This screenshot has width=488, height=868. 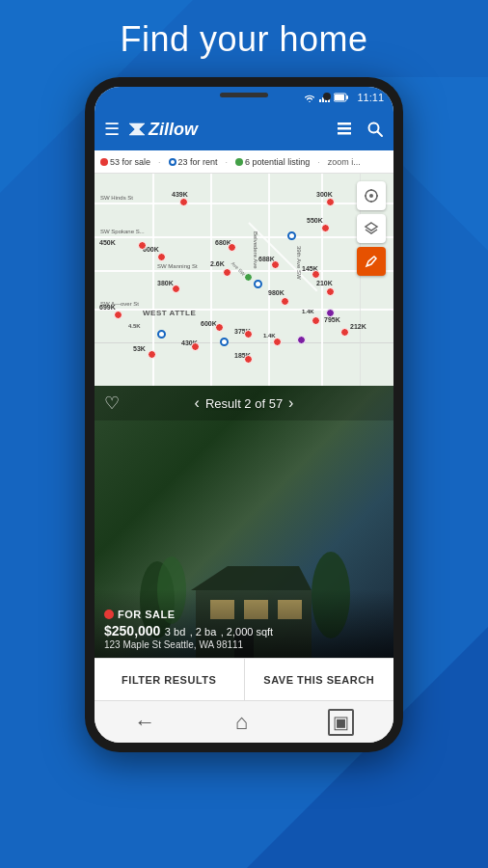 I want to click on search-icon, so click(x=375, y=129).